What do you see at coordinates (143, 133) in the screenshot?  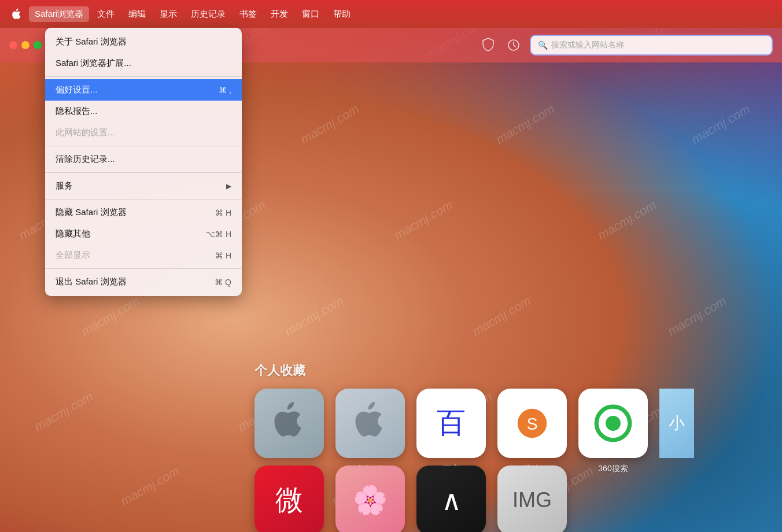 I see `menu-item-site-settings: 此网站的设置...` at bounding box center [143, 133].